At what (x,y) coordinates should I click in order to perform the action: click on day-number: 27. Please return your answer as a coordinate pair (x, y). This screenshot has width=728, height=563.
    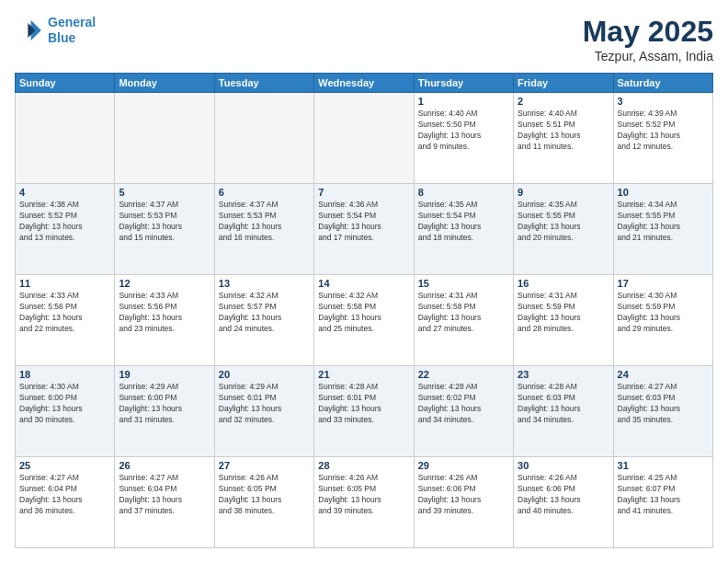
    Looking at the image, I should click on (265, 465).